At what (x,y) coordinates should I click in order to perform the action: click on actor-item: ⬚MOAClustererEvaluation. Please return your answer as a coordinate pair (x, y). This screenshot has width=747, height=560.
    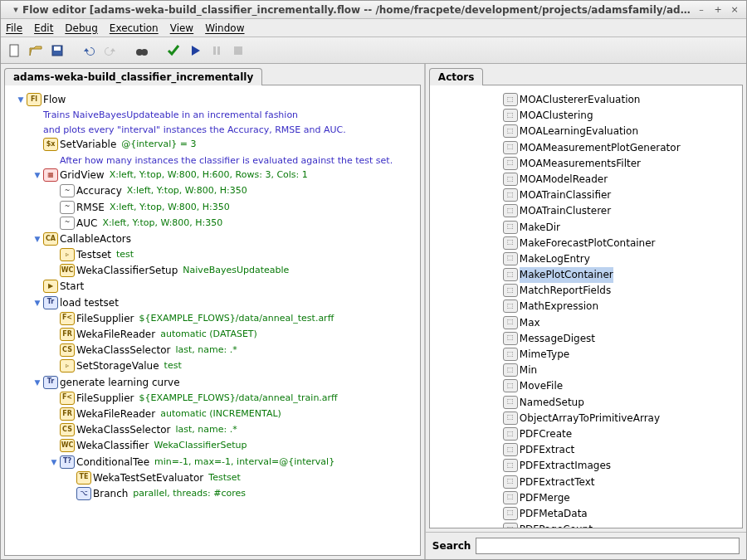
    Looking at the image, I should click on (586, 100).